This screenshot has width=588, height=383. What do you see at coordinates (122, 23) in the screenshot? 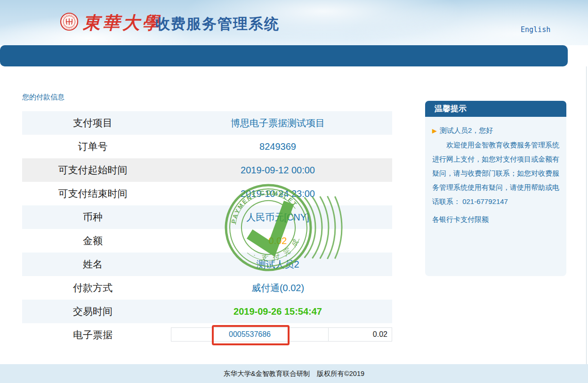
I see `university-name: 東華大學` at bounding box center [122, 23].